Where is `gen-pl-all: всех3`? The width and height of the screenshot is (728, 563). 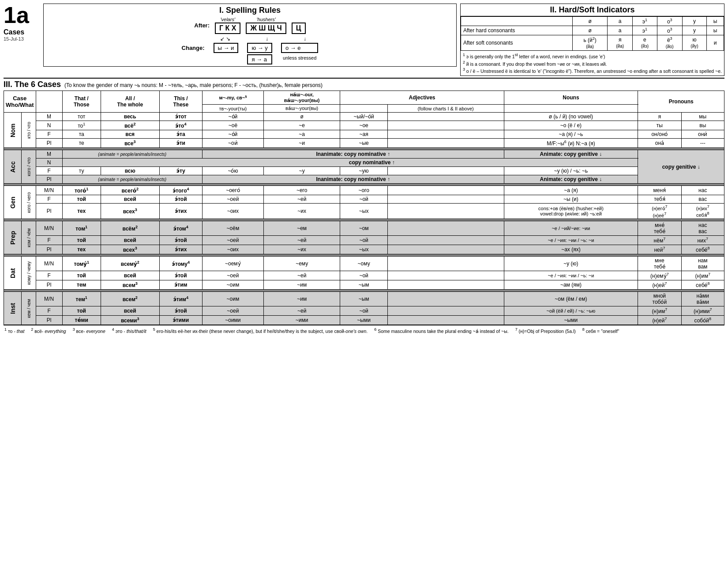
gen-pl-all: всех3 is located at coordinates (130, 211).